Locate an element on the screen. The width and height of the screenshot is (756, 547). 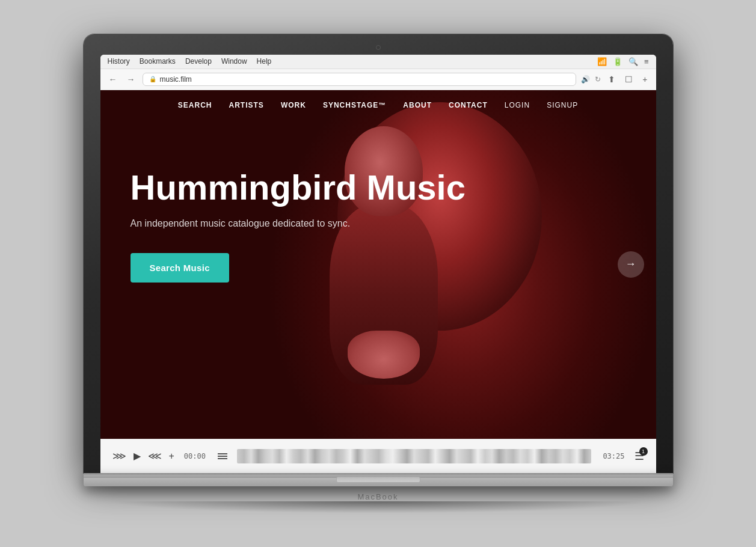
nav-about: ABOUT is located at coordinates (417, 105).